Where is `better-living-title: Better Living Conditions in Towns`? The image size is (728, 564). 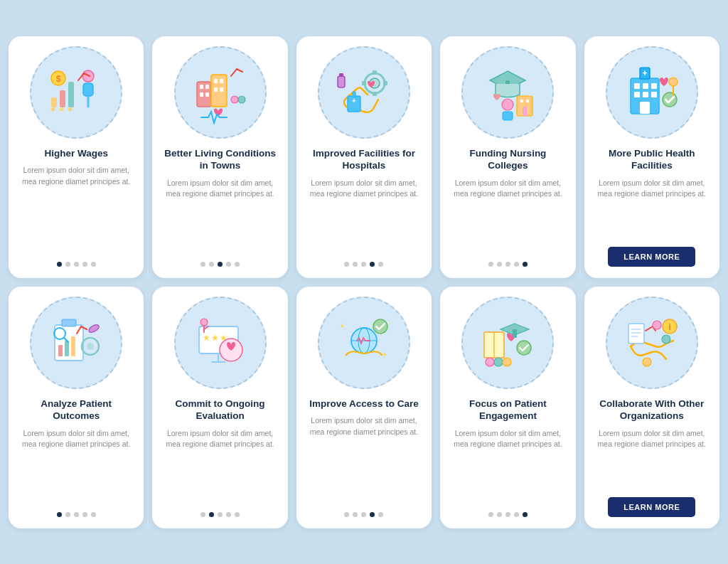
better-living-title: Better Living Conditions in Towns is located at coordinates (220, 159).